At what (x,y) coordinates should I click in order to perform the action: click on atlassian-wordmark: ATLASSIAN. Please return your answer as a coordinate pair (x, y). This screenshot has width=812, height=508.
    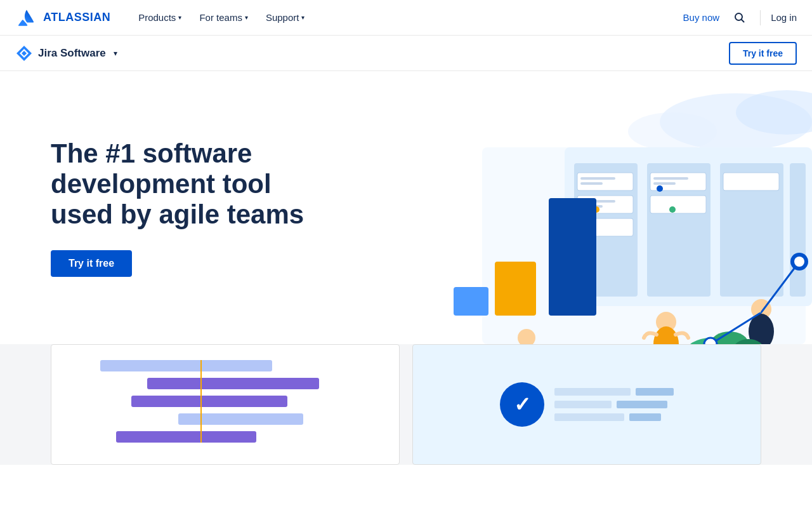
    Looking at the image, I should click on (77, 18).